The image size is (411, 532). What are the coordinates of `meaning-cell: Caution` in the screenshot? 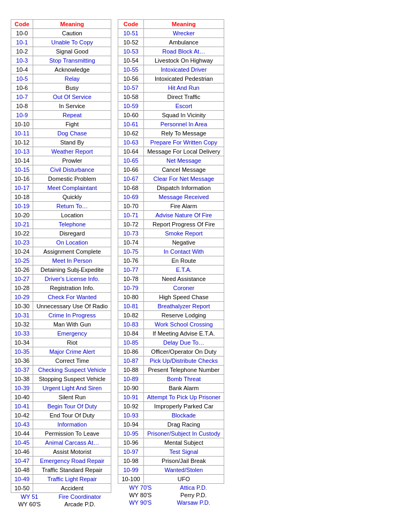 It's located at (72, 33).